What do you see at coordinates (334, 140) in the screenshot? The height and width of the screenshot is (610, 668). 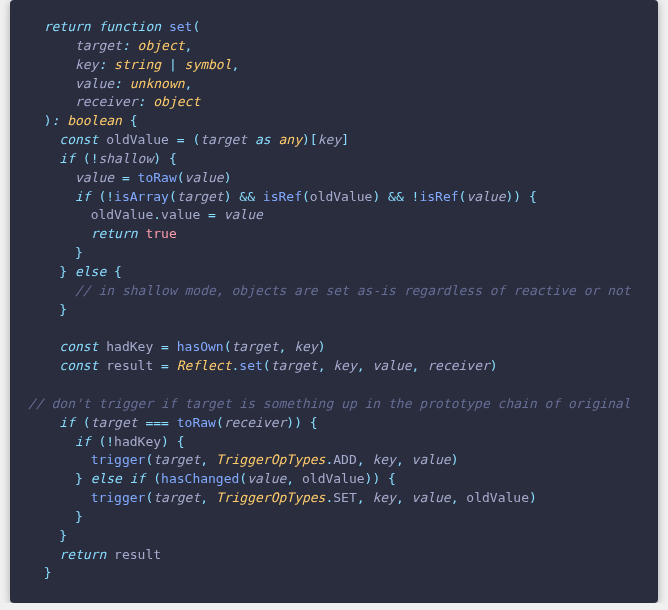 I see `code-line: const oldValue = (target as any)[key]` at bounding box center [334, 140].